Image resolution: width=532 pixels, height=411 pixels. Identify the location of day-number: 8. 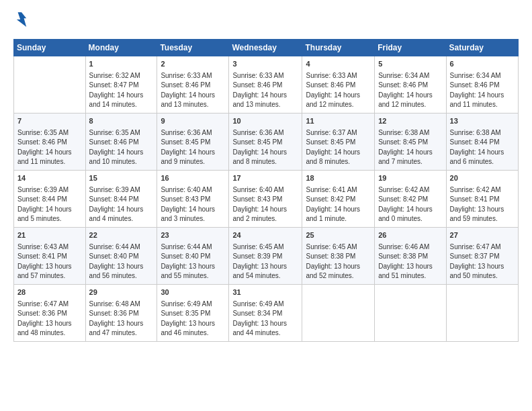
(122, 122).